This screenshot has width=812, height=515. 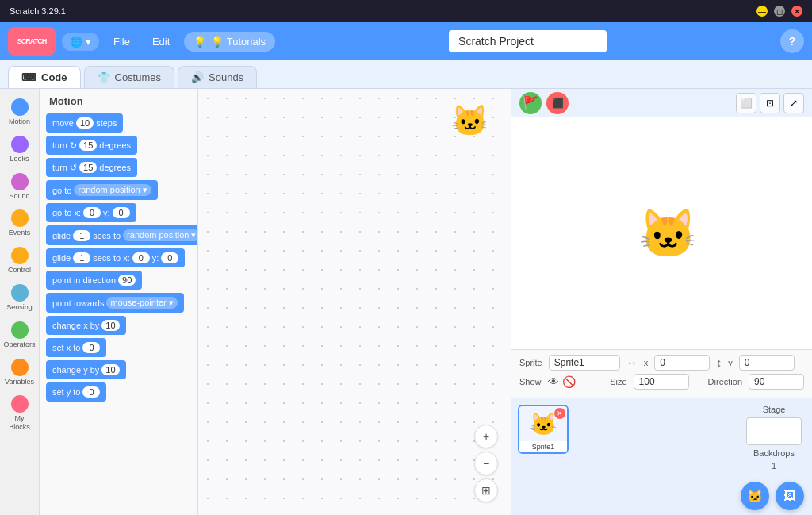 What do you see at coordinates (661, 382) in the screenshot?
I see `size-input` at bounding box center [661, 382].